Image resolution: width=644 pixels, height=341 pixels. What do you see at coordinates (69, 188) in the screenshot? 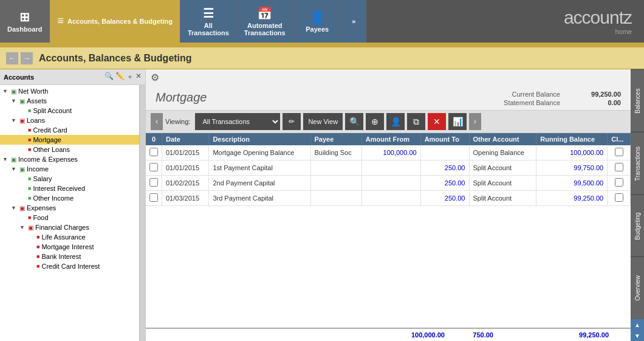
I see `sidebar-item-interest-received: ■Interest Received` at bounding box center [69, 188].